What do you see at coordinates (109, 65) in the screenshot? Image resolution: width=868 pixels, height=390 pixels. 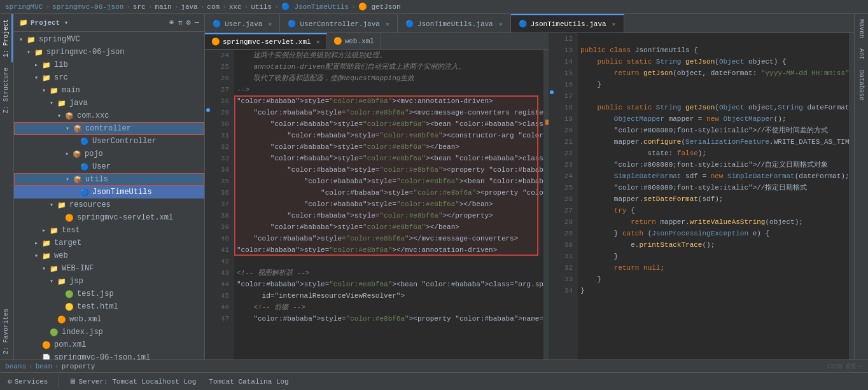 I see `tree-item-lib: ▸ 📁 lib` at bounding box center [109, 65].